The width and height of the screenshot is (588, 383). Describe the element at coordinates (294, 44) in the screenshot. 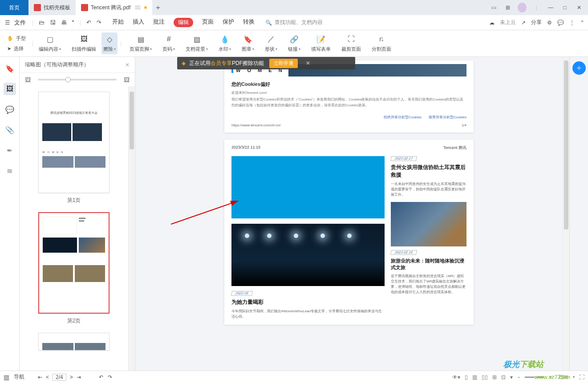

I see `tool-link: 🔗链接▾` at that location.